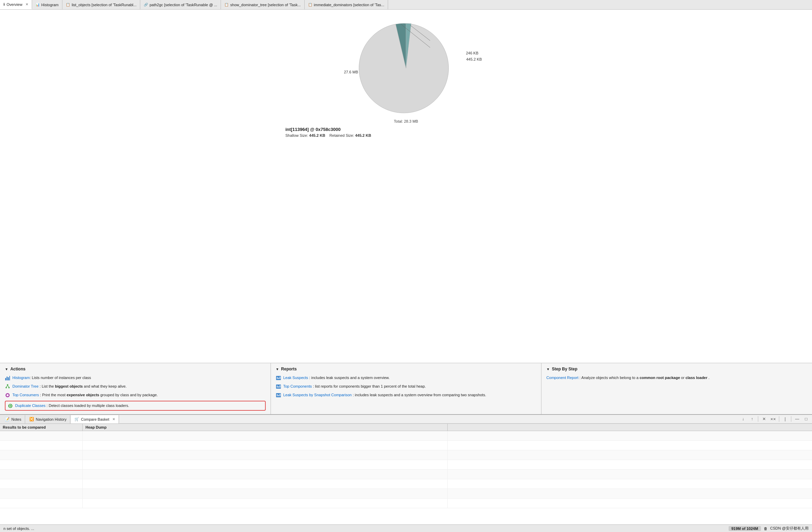 The height and width of the screenshot is (532, 812). I want to click on duplicate-classes-icon: D, so click(10, 406).